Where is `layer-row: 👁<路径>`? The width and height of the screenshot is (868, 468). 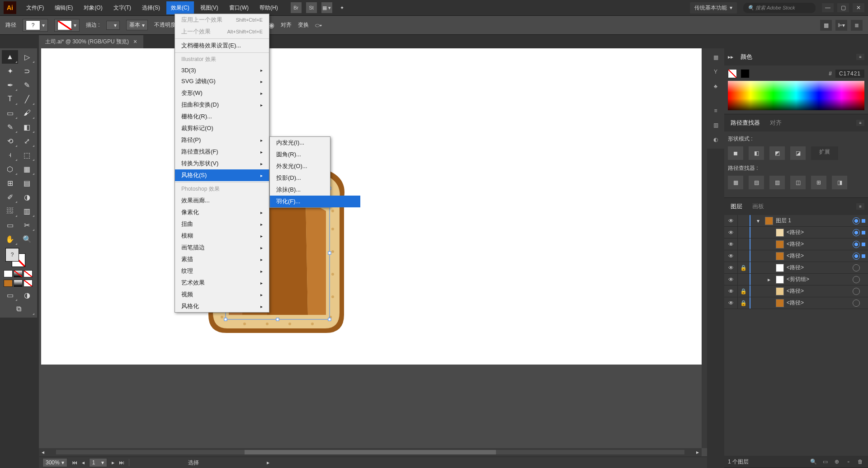 layer-row: 👁<路径> is located at coordinates (796, 256).